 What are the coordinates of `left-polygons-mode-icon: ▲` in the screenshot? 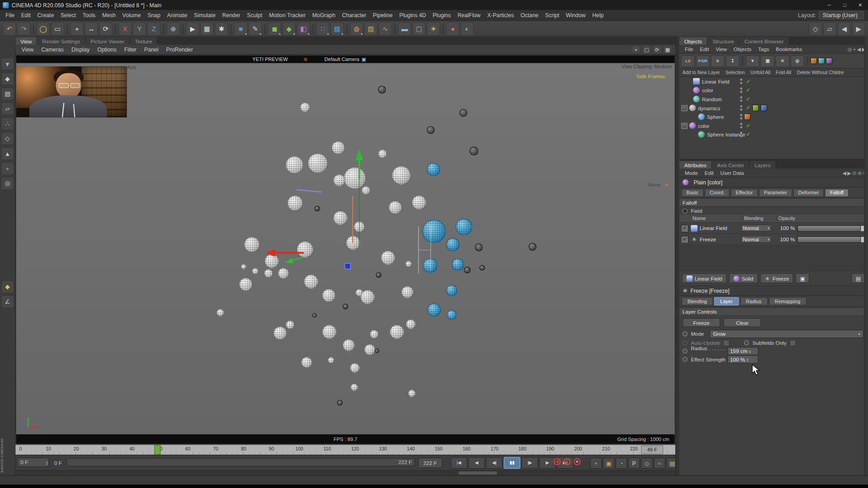 It's located at (7, 154).